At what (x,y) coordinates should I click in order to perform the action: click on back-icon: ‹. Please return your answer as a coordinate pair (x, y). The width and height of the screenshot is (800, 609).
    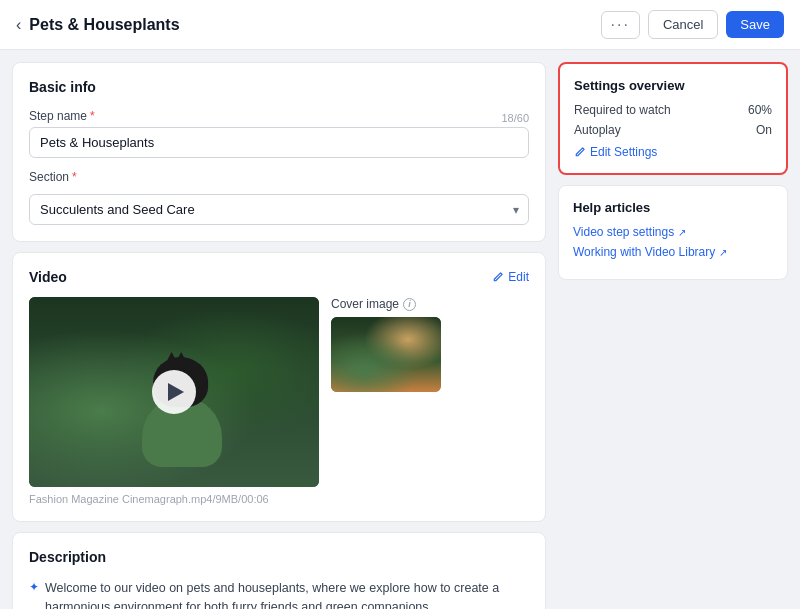
    Looking at the image, I should click on (18, 25).